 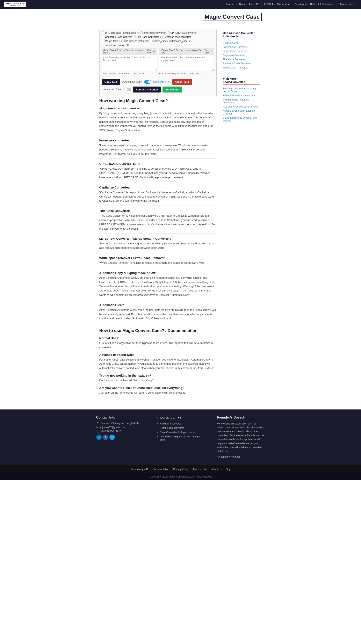 What do you see at coordinates (249, 4) in the screenshot?
I see `nav-back-anjon: Back to Anjon IT` at bounding box center [249, 4].